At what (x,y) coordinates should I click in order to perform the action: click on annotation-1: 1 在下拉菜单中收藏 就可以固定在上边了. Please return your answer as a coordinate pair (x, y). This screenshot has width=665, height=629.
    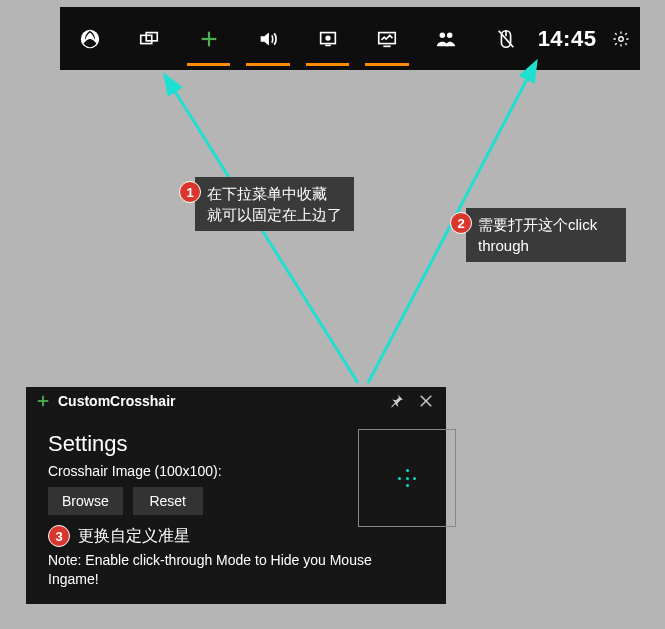
    Looking at the image, I should click on (266, 204).